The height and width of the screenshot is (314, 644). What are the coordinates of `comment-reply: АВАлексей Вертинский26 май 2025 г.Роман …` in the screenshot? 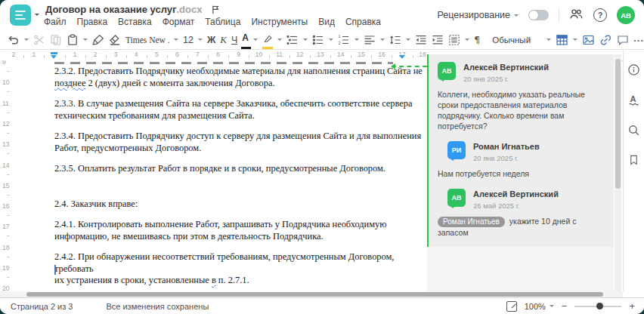 It's located at (522, 213).